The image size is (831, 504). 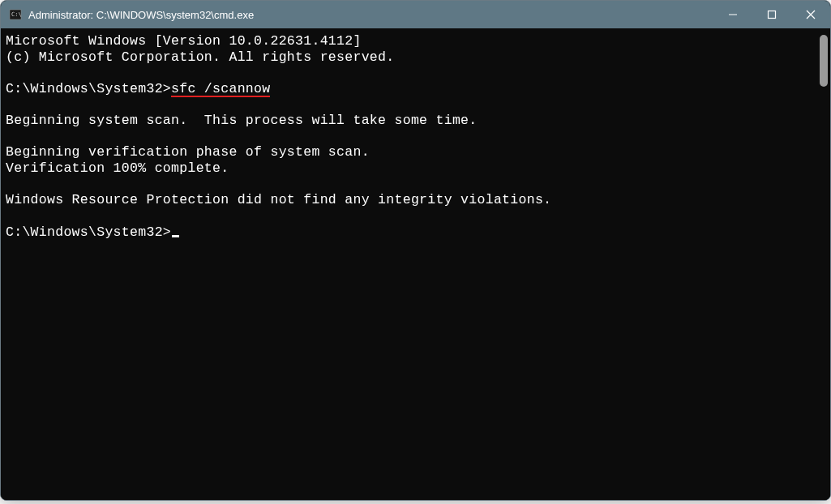 I want to click on output-line: Verification 100% complete., so click(x=412, y=169).